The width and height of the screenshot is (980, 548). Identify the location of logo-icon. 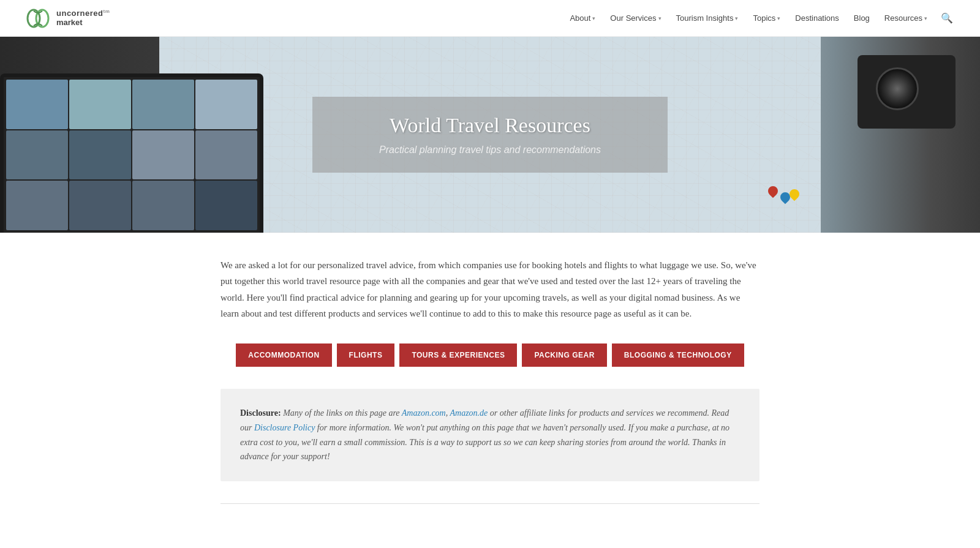
(38, 18).